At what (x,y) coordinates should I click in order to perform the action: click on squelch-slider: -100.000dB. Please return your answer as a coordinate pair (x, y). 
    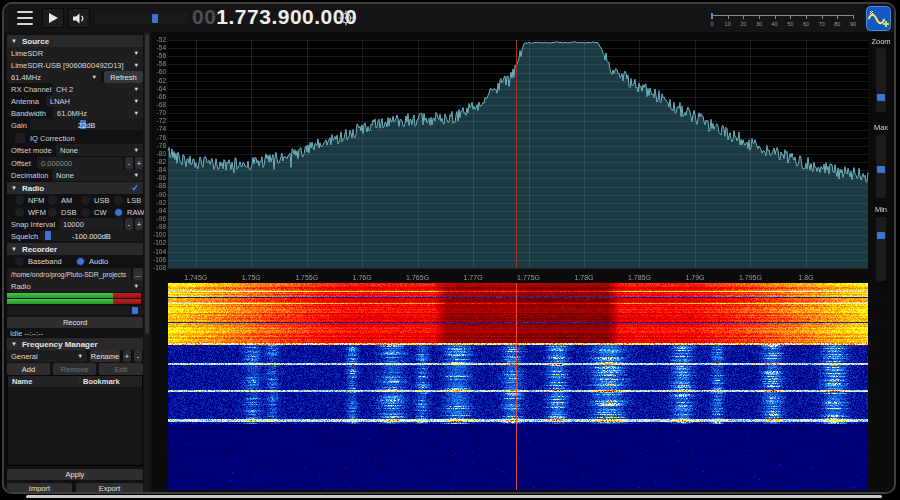
    Looking at the image, I should click on (92, 236).